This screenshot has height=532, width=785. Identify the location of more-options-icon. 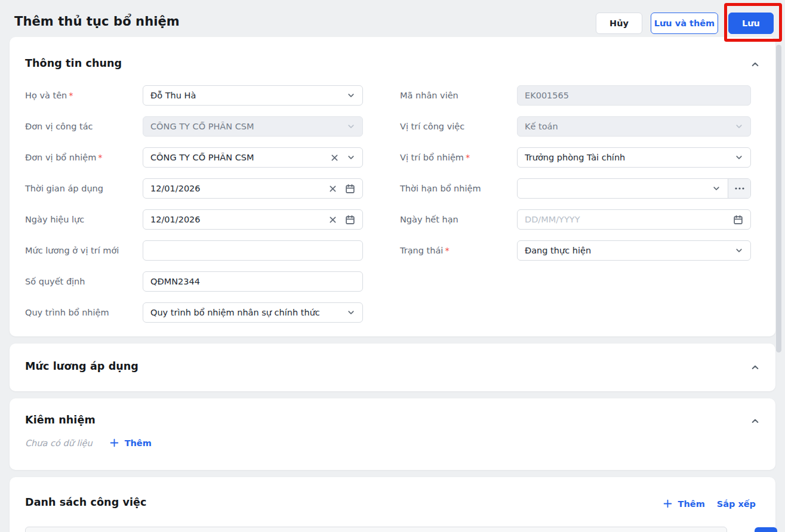
(740, 188).